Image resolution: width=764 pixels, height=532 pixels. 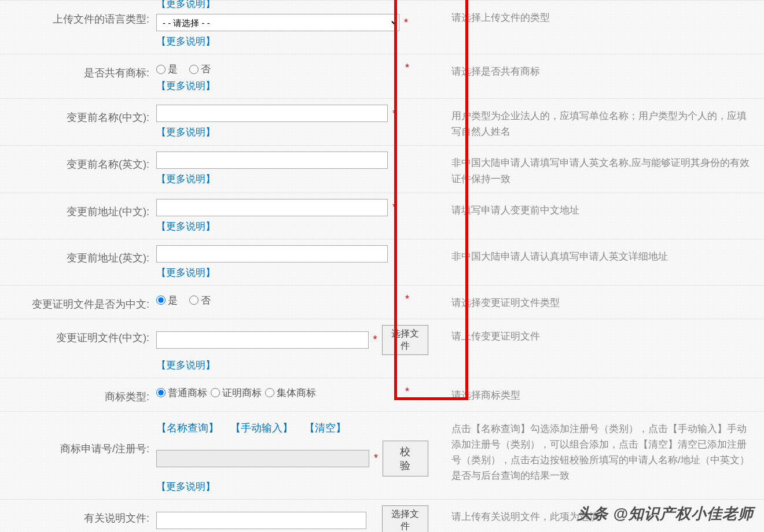 What do you see at coordinates (596, 169) in the screenshot?
I see `help-name-before-en: 非中国大陆申请人请填写申请人英文名称,应与能够证明其身份的有效证件保持一致` at bounding box center [596, 169].